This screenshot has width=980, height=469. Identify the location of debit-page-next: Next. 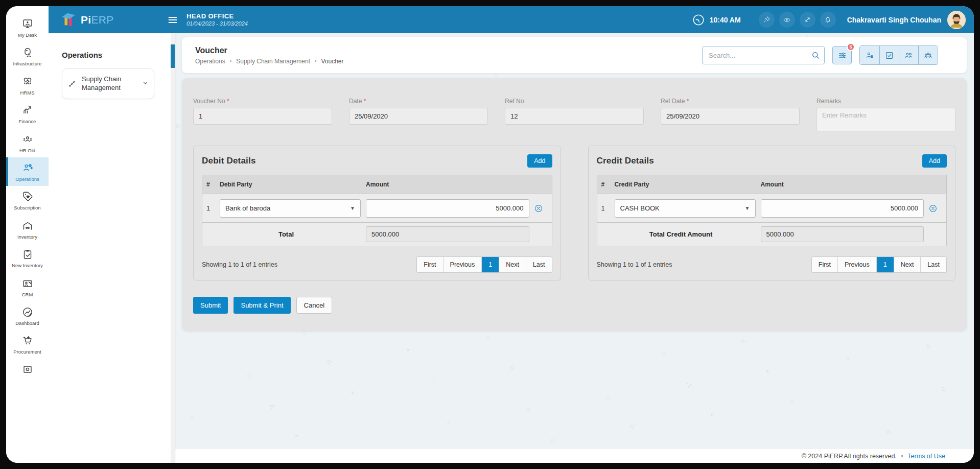
(512, 265).